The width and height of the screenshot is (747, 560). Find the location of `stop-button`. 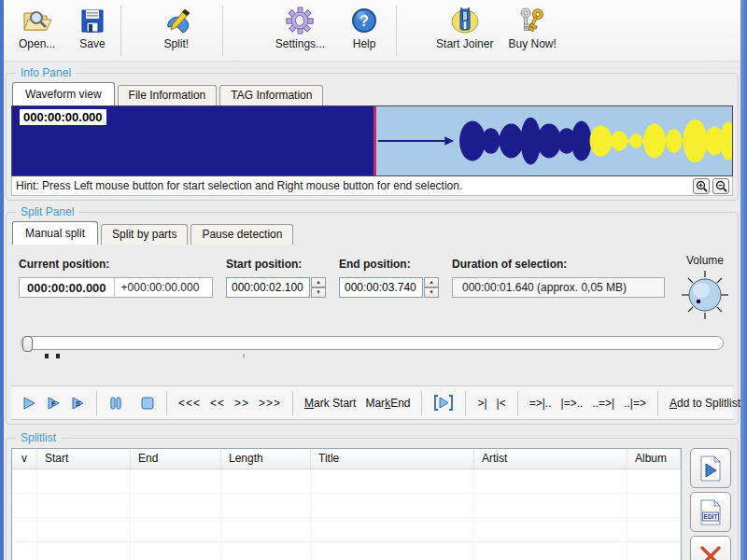

stop-button is located at coordinates (148, 403).